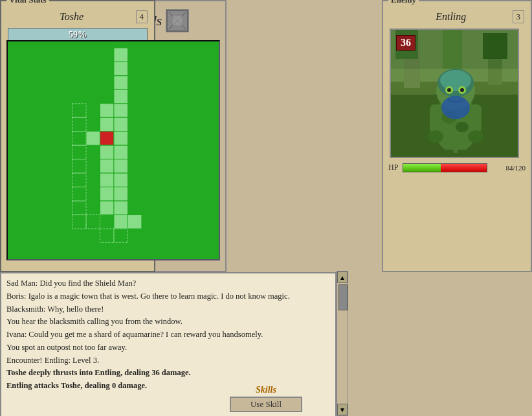  What do you see at coordinates (343, 297) in the screenshot?
I see `scroll-thumb` at bounding box center [343, 297].